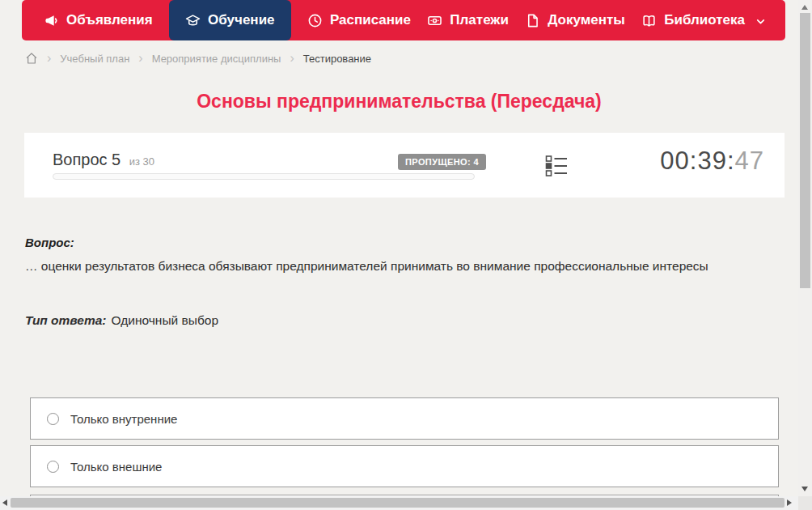 This screenshot has height=510, width=812. What do you see at coordinates (337, 58) in the screenshot?
I see `breadcrumb-item-testing: Тестирование` at bounding box center [337, 58].